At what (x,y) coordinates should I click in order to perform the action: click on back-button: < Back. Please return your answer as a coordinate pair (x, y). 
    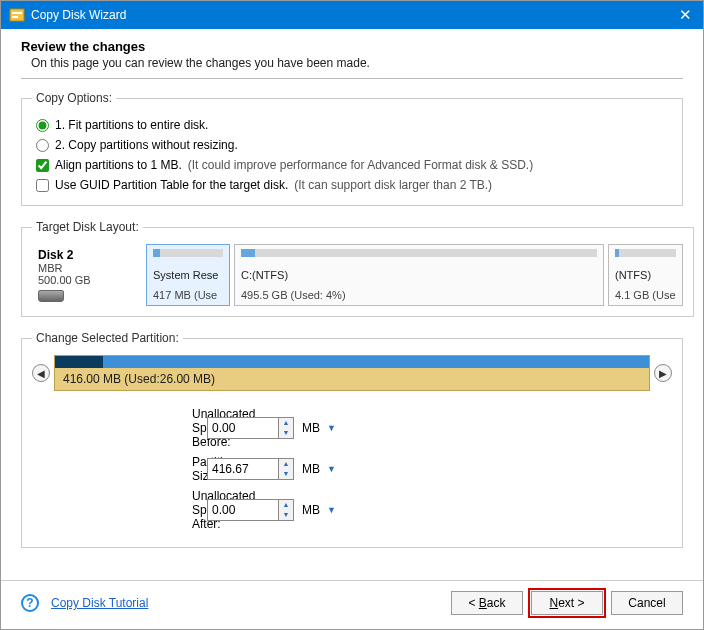
    Looking at the image, I should click on (487, 603).